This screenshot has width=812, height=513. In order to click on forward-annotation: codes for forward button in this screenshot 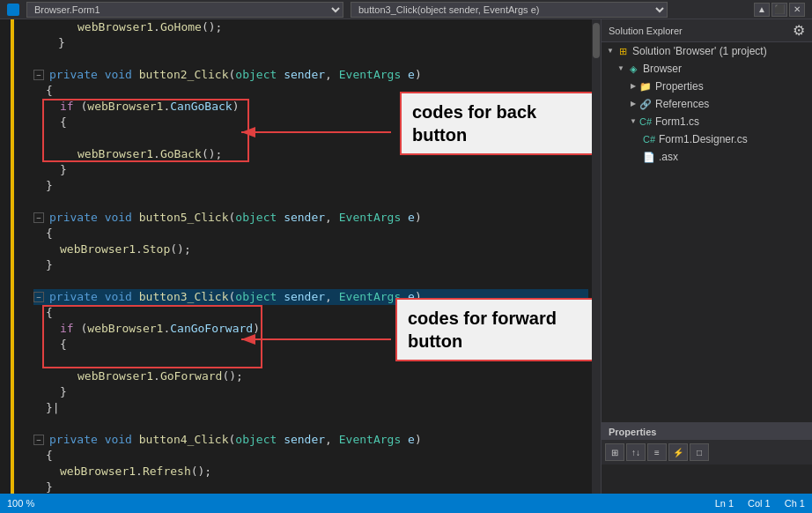, I will do `click(493, 330)`.